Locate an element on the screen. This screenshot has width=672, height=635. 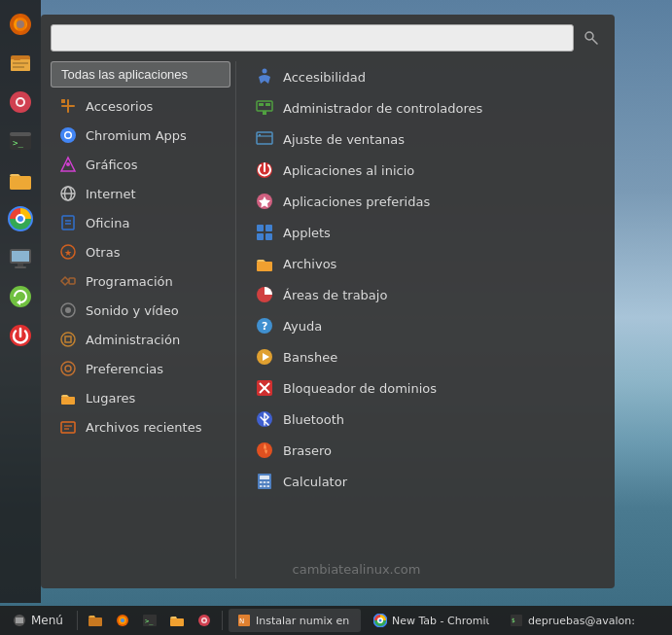
category-label-chromium: Chromium Apps is located at coordinates (136, 136).